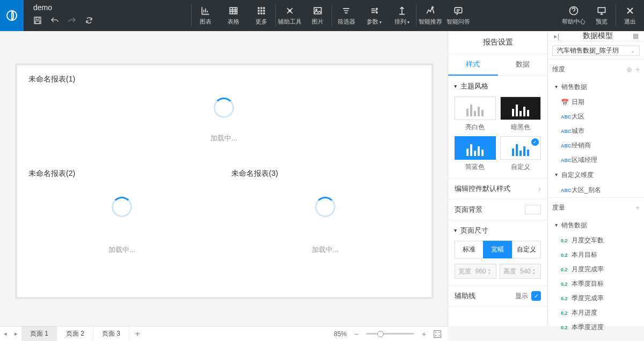 This screenshot has width=644, height=341. I want to click on dimensions-header: 维度 ⊕ +, so click(596, 70).